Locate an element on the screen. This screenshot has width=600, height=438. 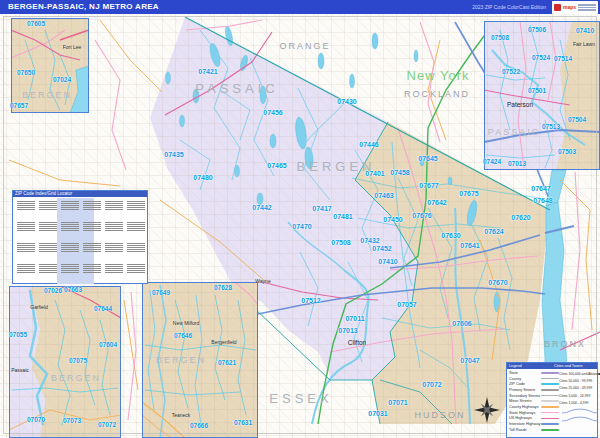
legend-city-item: Cities 100,000 and Above•City is located at coordinates (580, 374).